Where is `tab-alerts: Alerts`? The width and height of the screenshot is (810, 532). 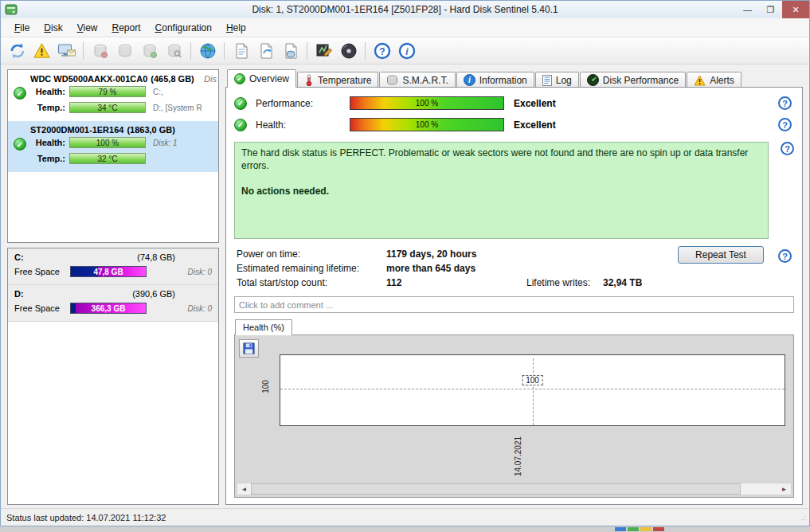
tab-alerts: Alerts is located at coordinates (714, 80).